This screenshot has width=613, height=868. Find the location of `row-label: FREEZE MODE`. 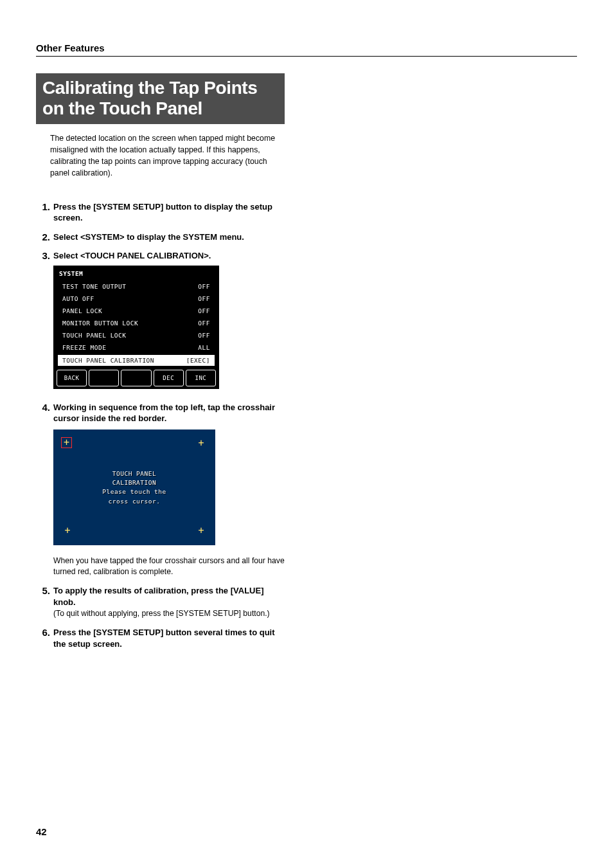

row-label: FREEZE MODE is located at coordinates (84, 347).